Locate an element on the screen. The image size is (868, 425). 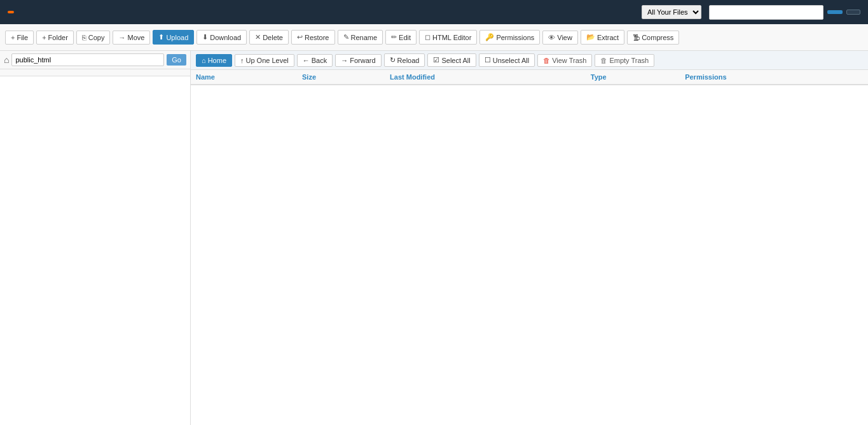
back-button: ←Back is located at coordinates (315, 60).